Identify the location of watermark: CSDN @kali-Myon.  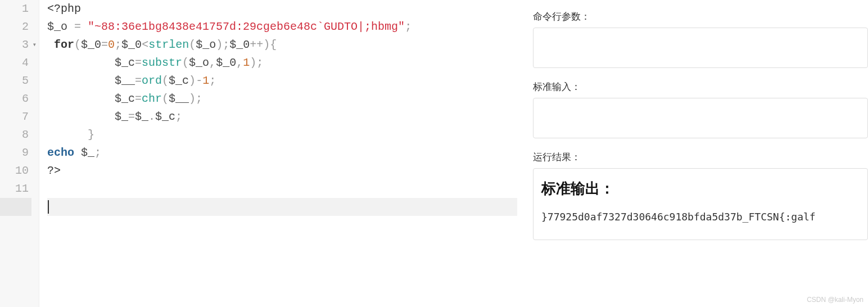
(835, 300).